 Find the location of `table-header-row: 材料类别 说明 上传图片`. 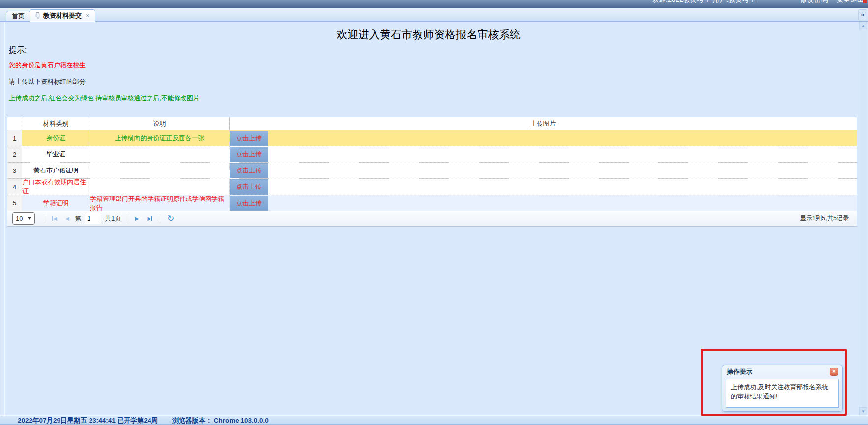

table-header-row: 材料类别 说明 上传图片 is located at coordinates (432, 124).